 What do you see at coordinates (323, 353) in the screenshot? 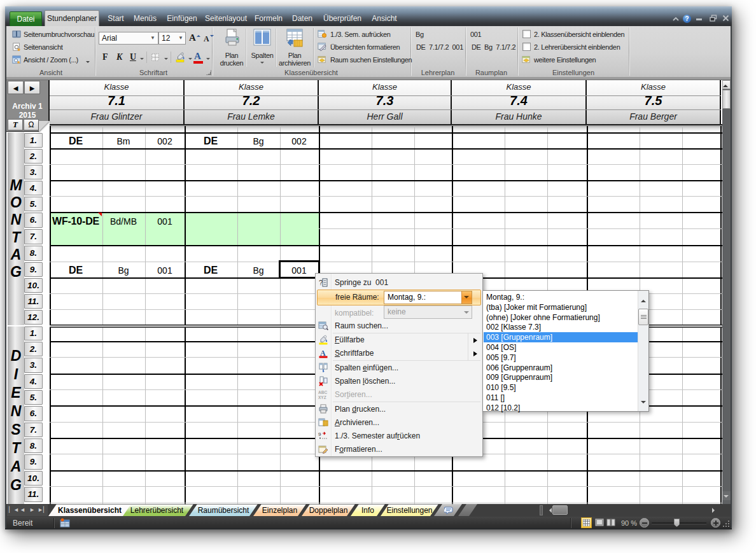
I see `svg-text: A` at bounding box center [323, 353].